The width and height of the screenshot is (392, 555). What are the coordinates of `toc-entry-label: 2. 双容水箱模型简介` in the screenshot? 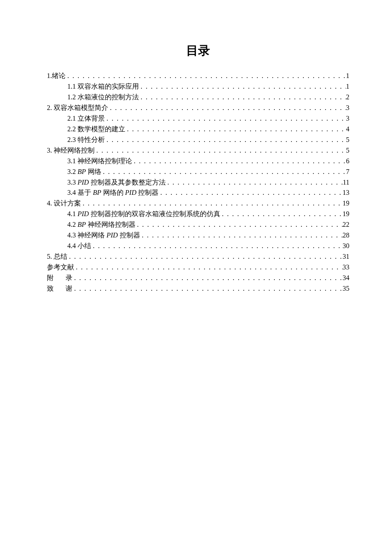 It's located at (78, 108).